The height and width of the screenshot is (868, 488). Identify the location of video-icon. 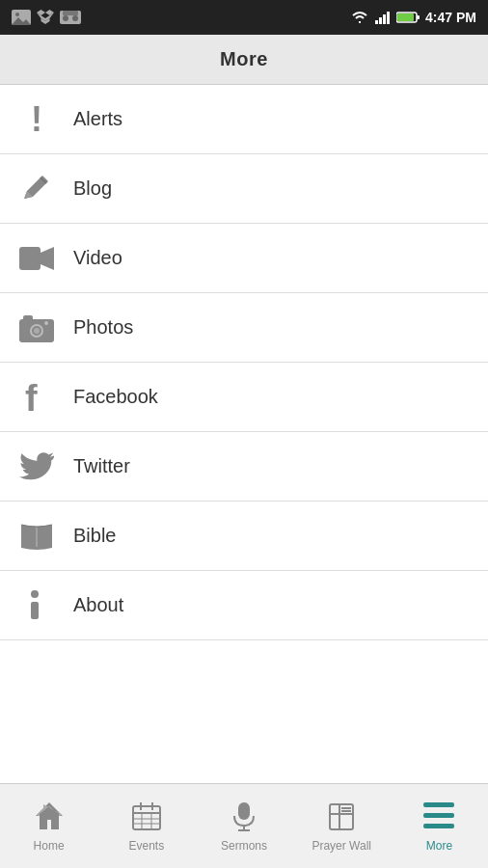
(37, 258).